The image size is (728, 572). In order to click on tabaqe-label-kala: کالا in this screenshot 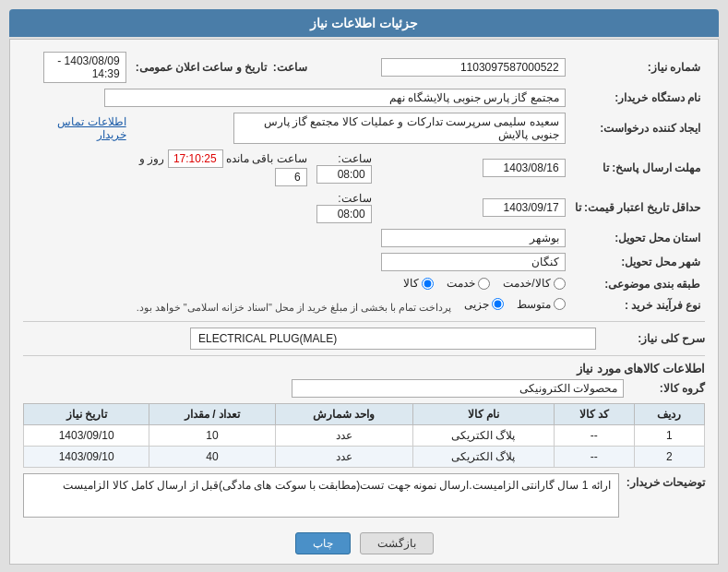, I will do `click(412, 283)`.